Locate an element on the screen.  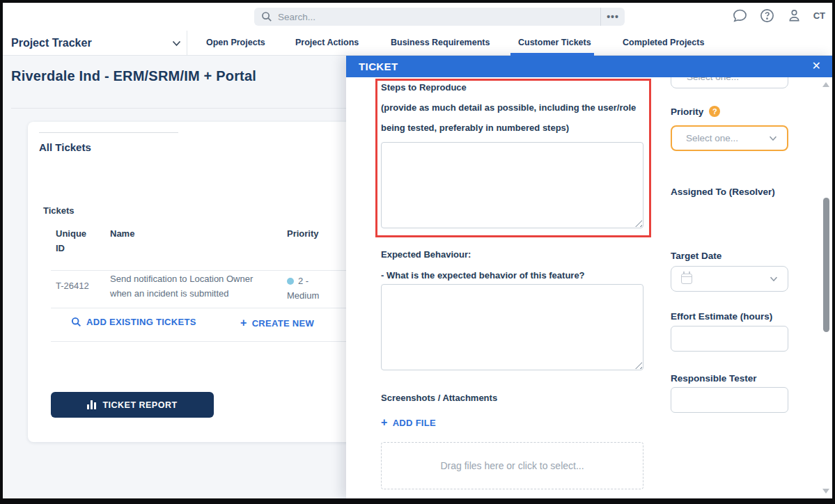
column-header-priority: Priority is located at coordinates (311, 234).